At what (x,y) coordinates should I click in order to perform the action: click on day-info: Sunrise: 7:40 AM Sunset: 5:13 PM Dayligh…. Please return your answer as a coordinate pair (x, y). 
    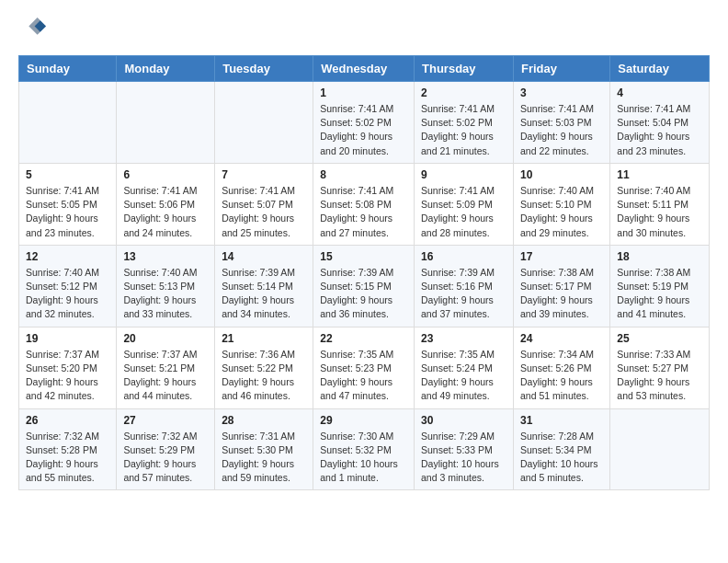
    Looking at the image, I should click on (165, 294).